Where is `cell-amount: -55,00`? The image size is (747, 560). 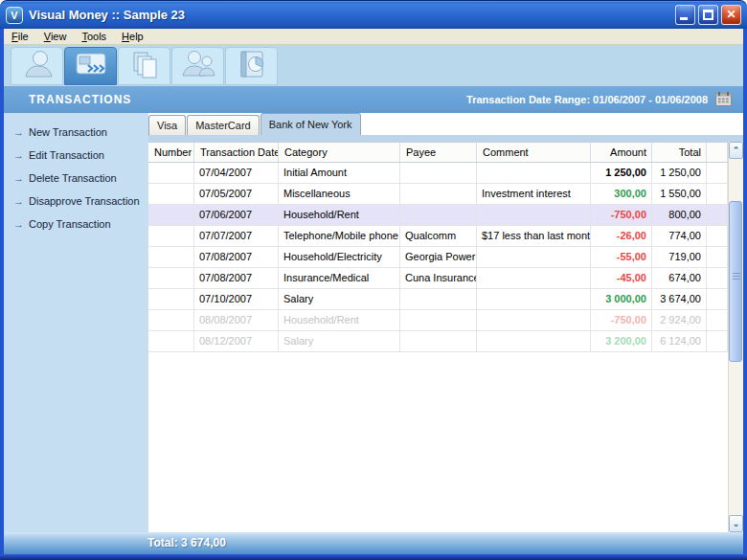
cell-amount: -55,00 is located at coordinates (622, 257).